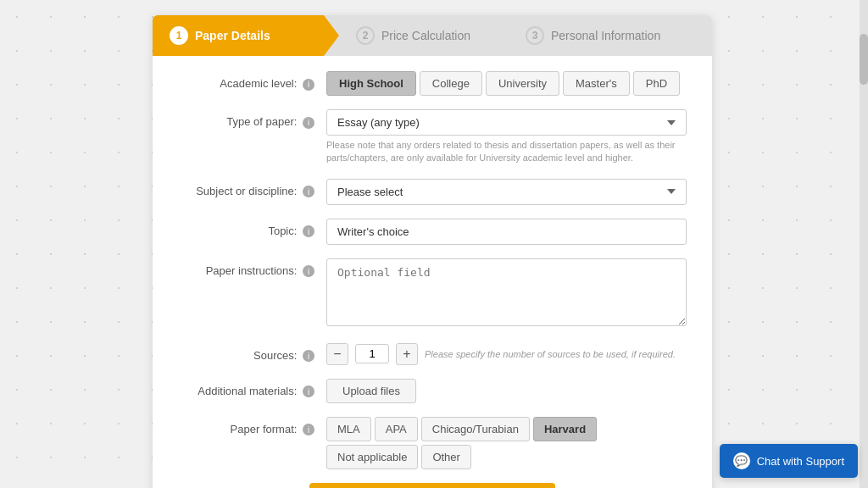 This screenshot has width=868, height=488. I want to click on chat-icon: 💬, so click(742, 461).